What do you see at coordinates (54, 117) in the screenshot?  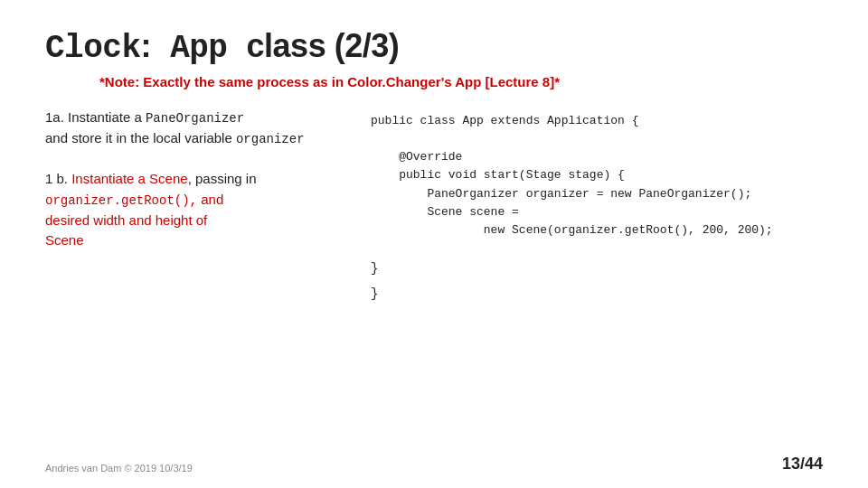 I see `step-1a-label: 1a.` at bounding box center [54, 117].